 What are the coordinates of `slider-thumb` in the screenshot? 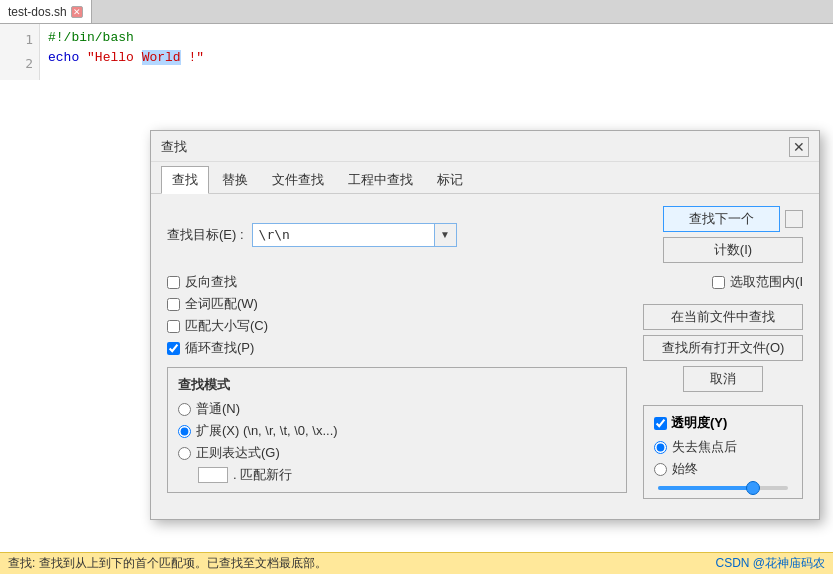 It's located at (753, 488).